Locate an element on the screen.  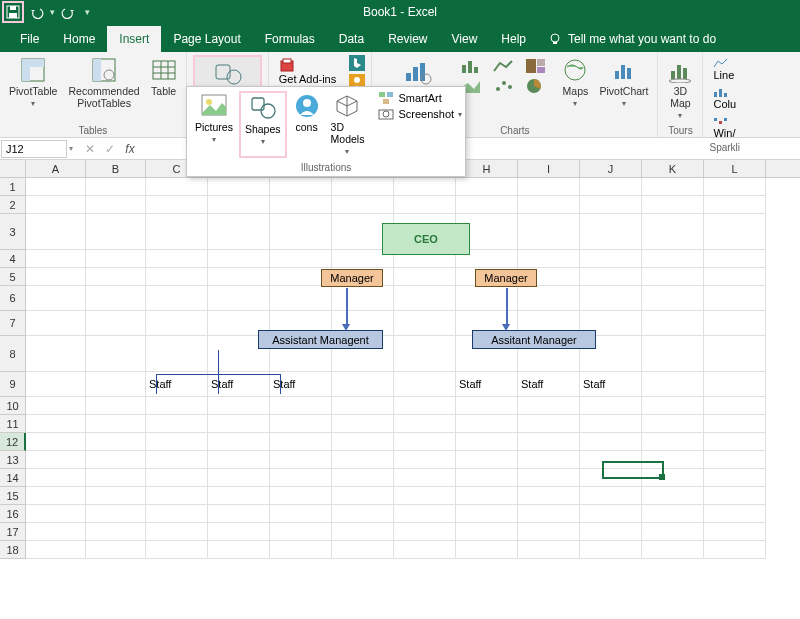
treemap-chart-button is located at coordinates (539, 66).